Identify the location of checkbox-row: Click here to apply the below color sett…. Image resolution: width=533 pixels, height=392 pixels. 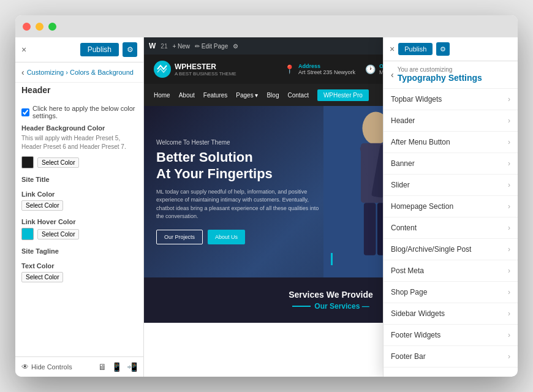
(80, 112).